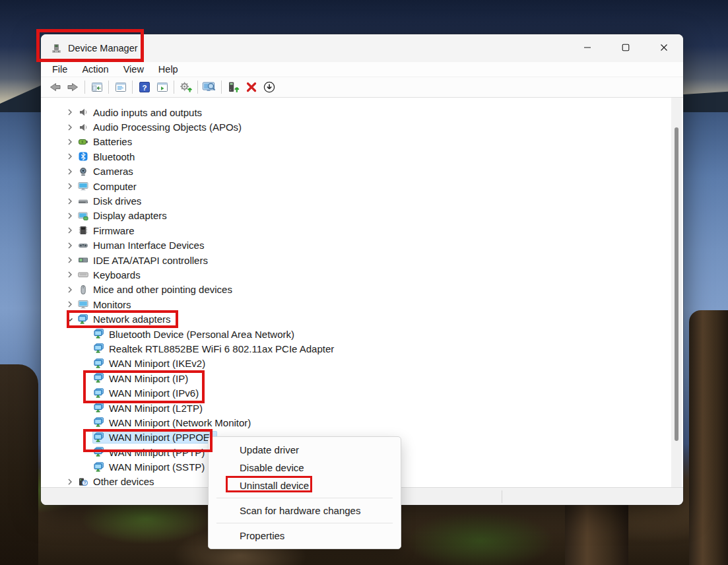  I want to click on tree-item-content: ?Other devices, so click(117, 481).